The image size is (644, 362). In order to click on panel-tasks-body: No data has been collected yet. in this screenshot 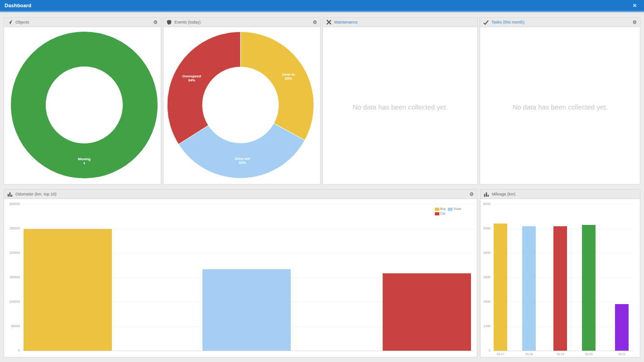, I will do `click(560, 106)`.